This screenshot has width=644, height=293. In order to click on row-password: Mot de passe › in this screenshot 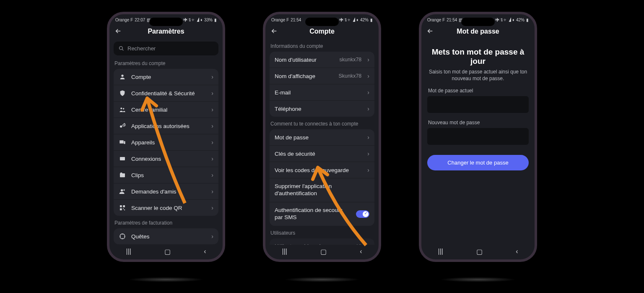, I will do `click(322, 137)`.